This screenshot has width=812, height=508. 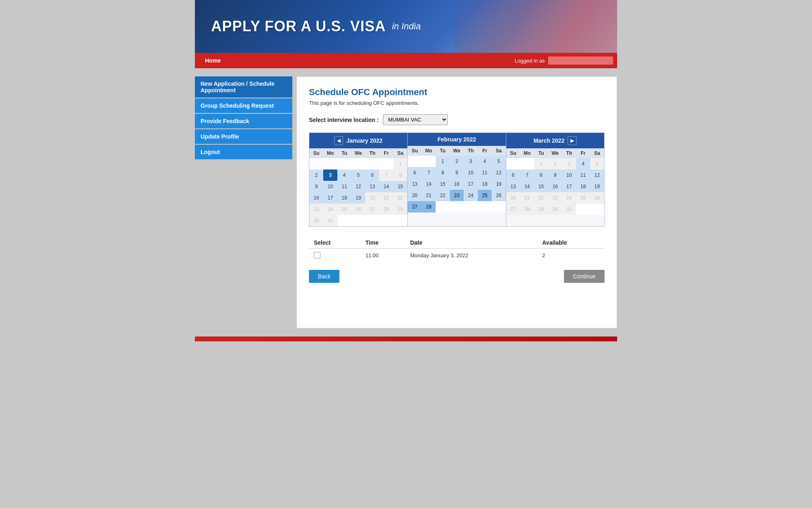 What do you see at coordinates (372, 175) in the screenshot?
I see `cal-cell-jan-6: 6` at bounding box center [372, 175].